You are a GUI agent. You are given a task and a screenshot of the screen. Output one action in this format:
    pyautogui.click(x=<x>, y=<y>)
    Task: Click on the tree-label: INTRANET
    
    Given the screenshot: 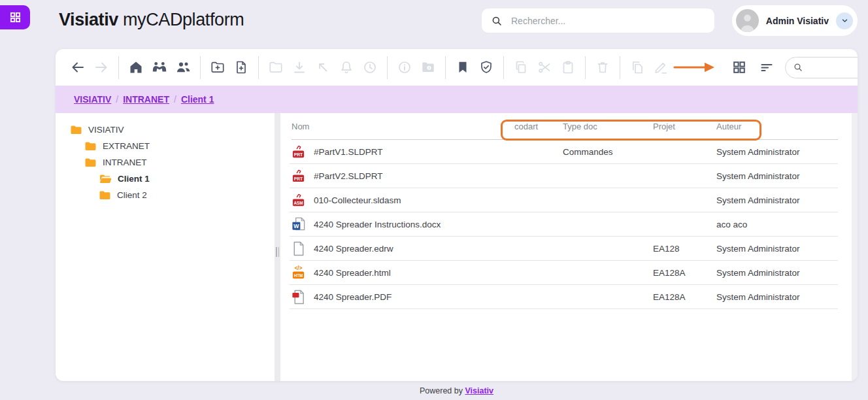 What is the action you would take?
    pyautogui.click(x=125, y=162)
    